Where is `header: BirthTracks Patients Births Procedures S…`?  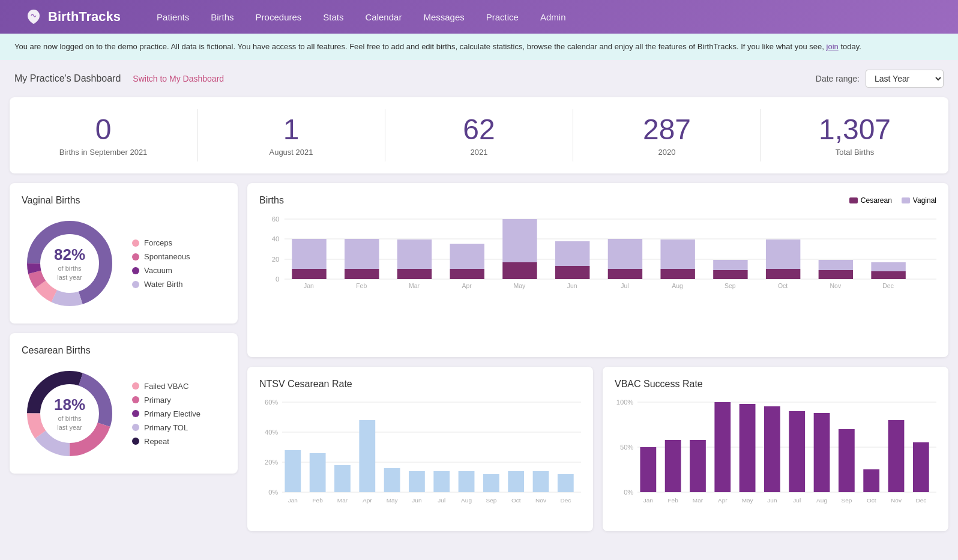 header: BirthTracks Patients Births Procedures S… is located at coordinates (479, 17).